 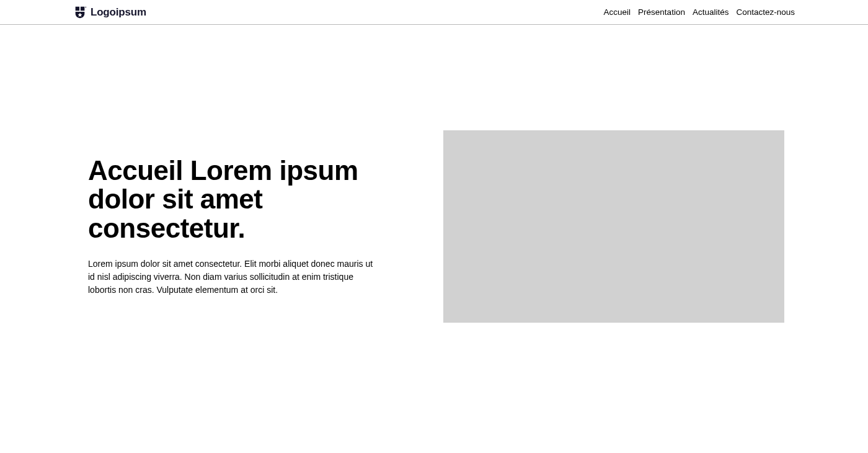 What do you see at coordinates (662, 12) in the screenshot?
I see `nav-link-presentation: Présentation` at bounding box center [662, 12].